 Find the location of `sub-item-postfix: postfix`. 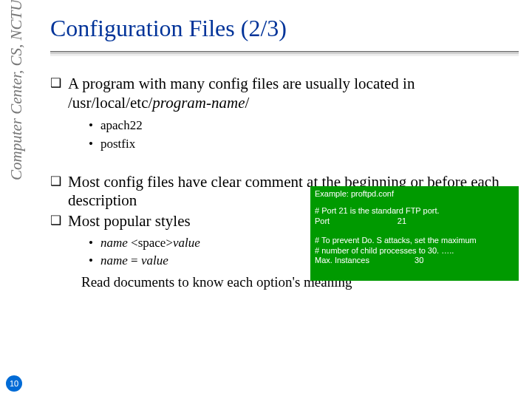

sub-item-postfix: postfix is located at coordinates (304, 145).